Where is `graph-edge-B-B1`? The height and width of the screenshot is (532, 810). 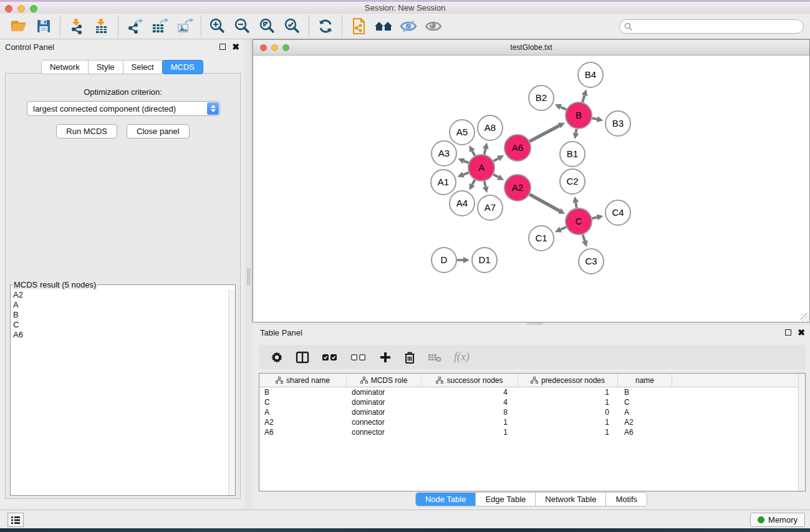 graph-edge-B-B1 is located at coordinates (576, 131).